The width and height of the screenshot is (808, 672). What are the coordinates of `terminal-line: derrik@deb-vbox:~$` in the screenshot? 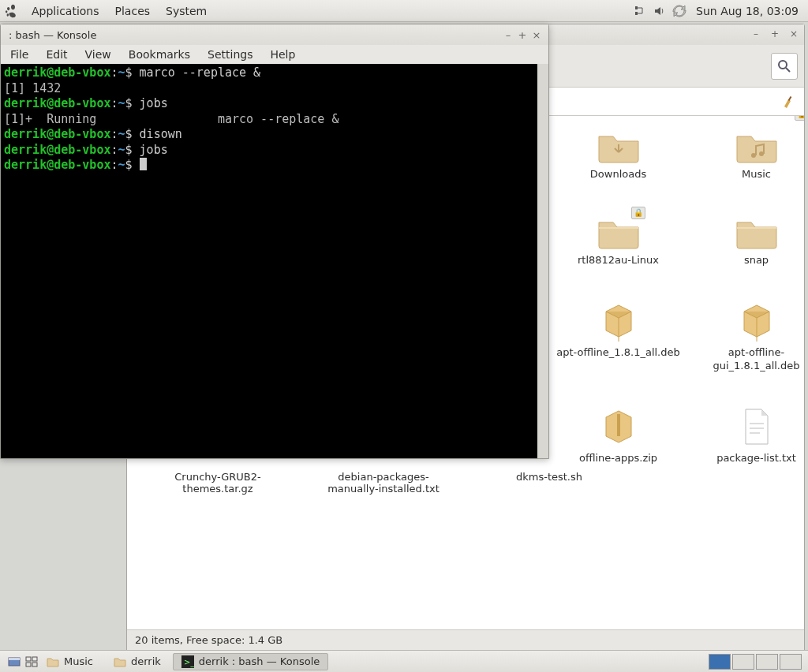 It's located at (275, 166).